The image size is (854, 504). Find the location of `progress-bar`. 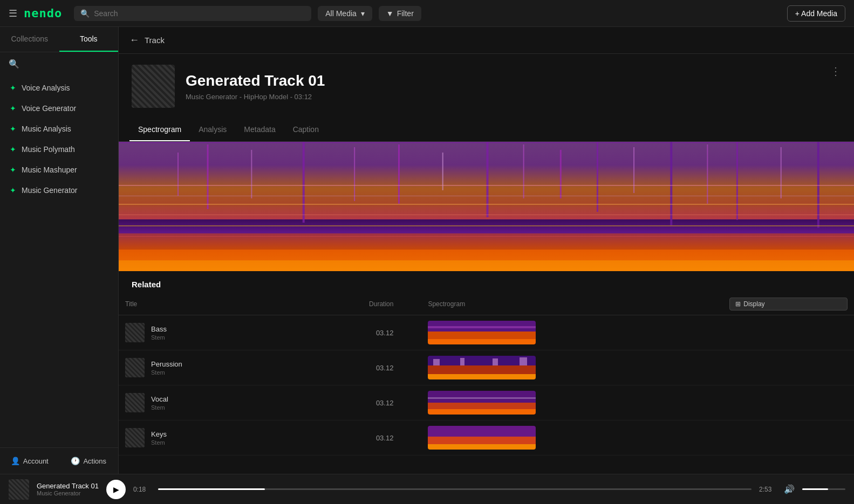

progress-bar is located at coordinates (455, 489).